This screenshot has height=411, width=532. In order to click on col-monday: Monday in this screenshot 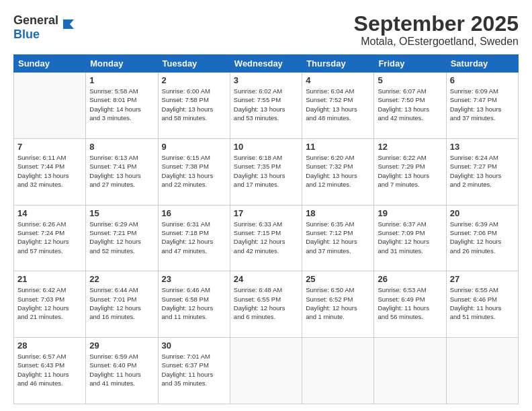, I will do `click(122, 64)`.